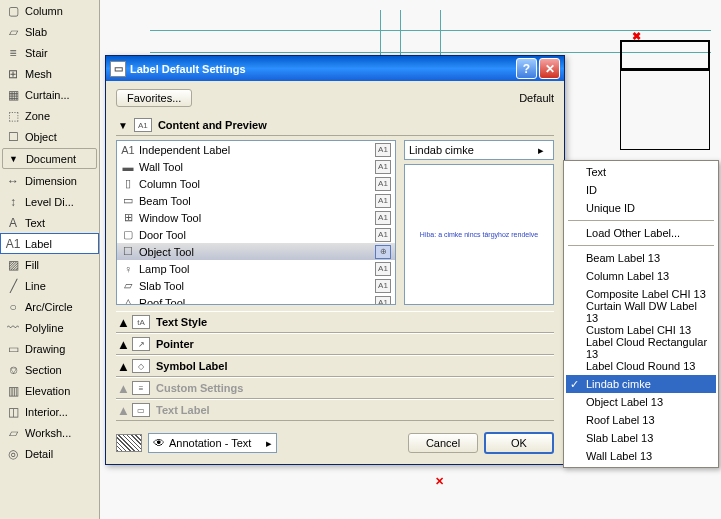  Describe the element at coordinates (13, 53) in the screenshot. I see `tool-icon: ≡` at that location.